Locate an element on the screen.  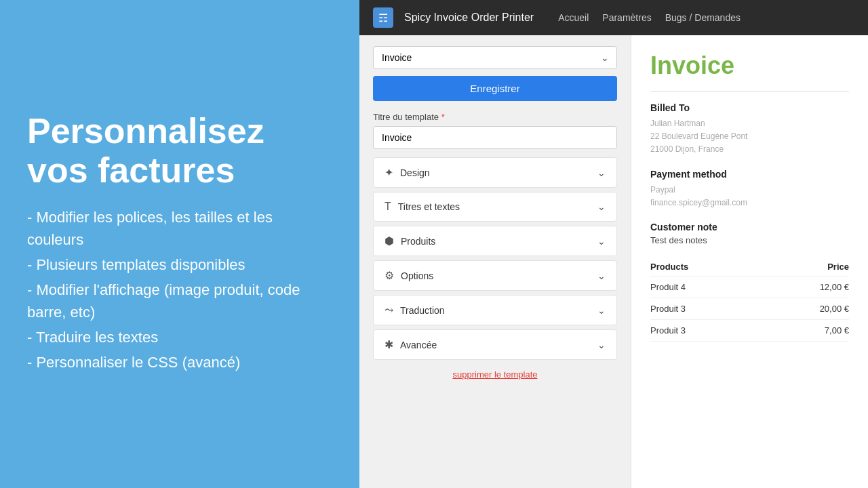
template-select: Invoice is located at coordinates (495, 58).